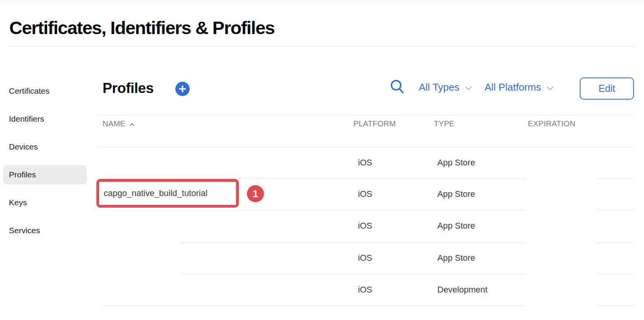 Image resolution: width=644 pixels, height=320 pixels. Describe the element at coordinates (45, 91) in the screenshot. I see `sidebar-item-certificates: Certificates` at that location.